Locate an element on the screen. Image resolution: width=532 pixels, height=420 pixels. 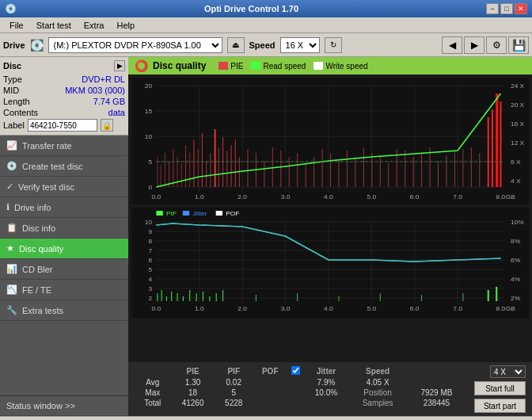
sidebar-item-transfer-rate: 📈 Transfer rate is located at coordinates (64, 146).